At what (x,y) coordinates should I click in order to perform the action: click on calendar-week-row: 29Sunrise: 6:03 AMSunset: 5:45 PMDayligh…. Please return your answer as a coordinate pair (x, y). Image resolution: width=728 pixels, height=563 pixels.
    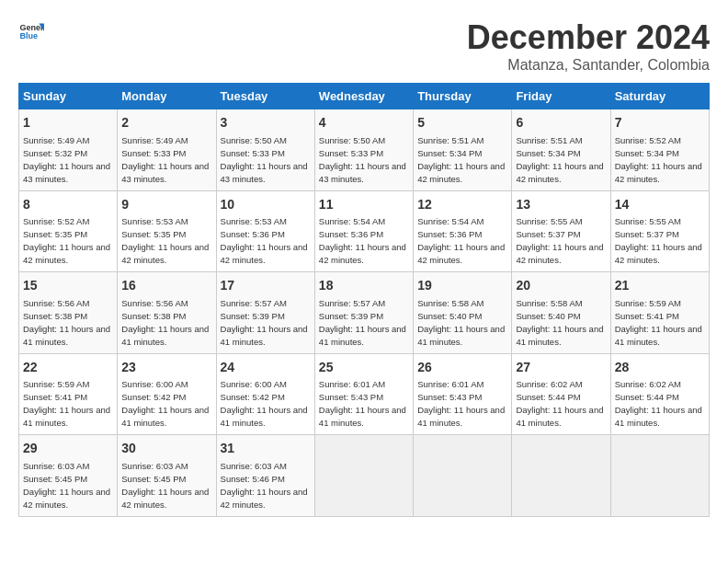
    Looking at the image, I should click on (364, 477).